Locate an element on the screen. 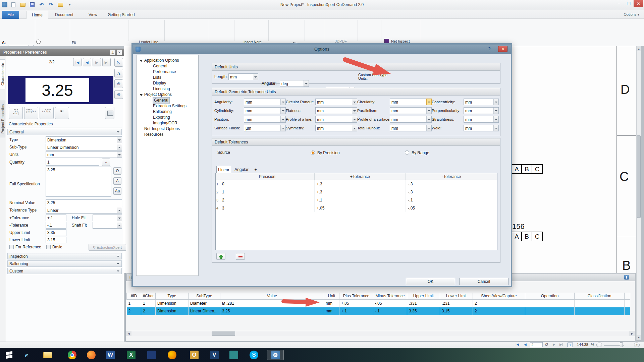  format-boxed-tolerance-button: x.x±x.x is located at coordinates (16, 113).